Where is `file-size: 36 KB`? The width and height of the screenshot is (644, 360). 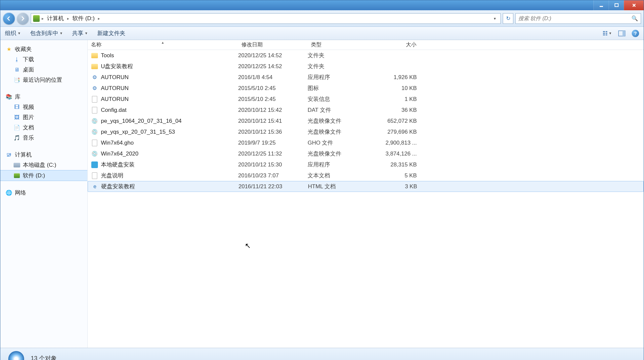 file-size: 36 KB is located at coordinates (399, 110).